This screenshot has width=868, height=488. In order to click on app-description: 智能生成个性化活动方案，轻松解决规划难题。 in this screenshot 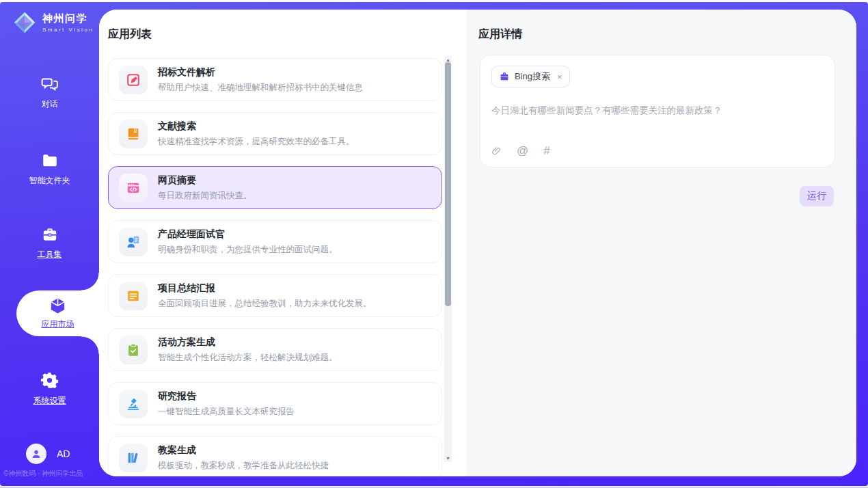, I will do `click(247, 358)`.